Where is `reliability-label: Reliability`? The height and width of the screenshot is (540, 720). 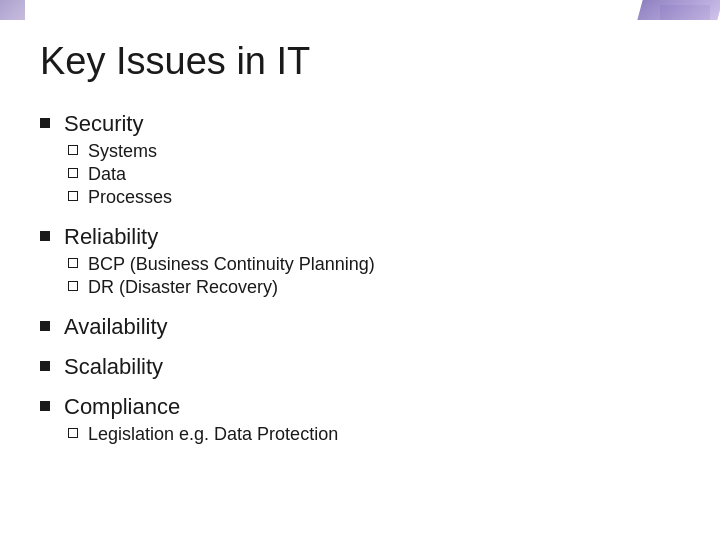 reliability-label: Reliability is located at coordinates (372, 237).